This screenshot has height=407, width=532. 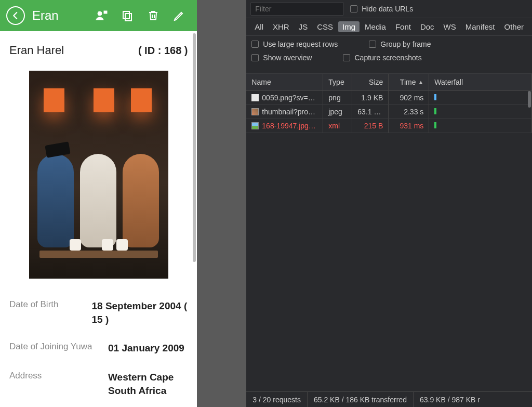 What do you see at coordinates (179, 16) in the screenshot?
I see `edit-button` at bounding box center [179, 16].